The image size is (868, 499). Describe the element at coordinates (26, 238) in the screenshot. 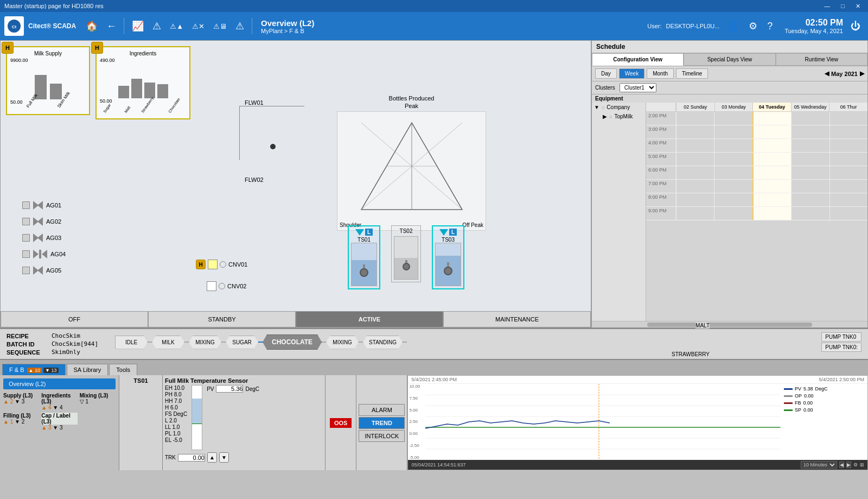

I see `ag03-checkbox` at that location.